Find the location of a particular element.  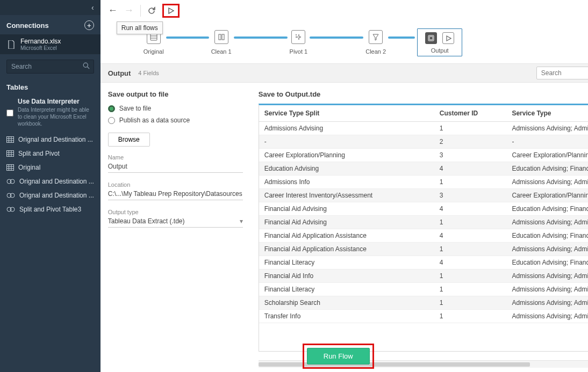

run-flow-button: Run Flow is located at coordinates (339, 356).